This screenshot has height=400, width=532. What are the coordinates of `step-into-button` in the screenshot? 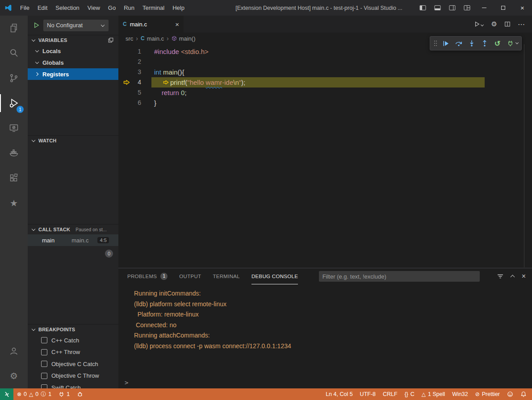 It's located at (472, 43).